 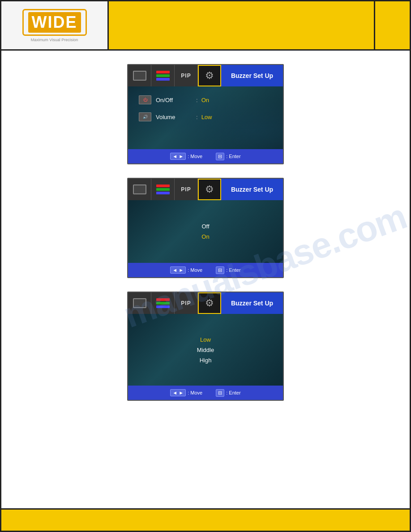 What do you see at coordinates (220, 270) in the screenshot?
I see `enter-key-2: ⊟` at bounding box center [220, 270].